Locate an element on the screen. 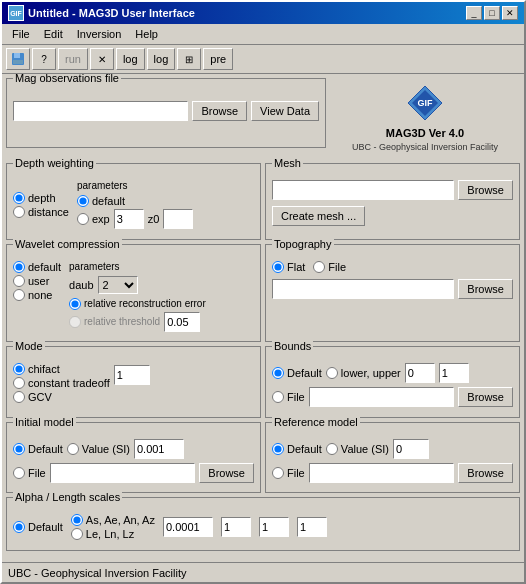 Image resolution: width=526 pixels, height=584 pixels. initial-value-label: Value (SI) is located at coordinates (98, 449).